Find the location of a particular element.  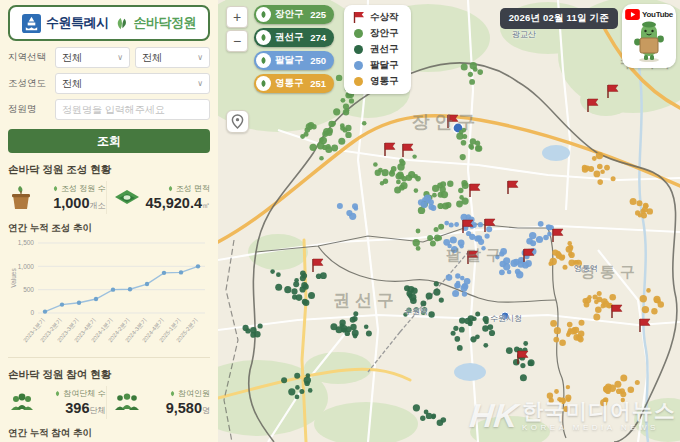

garden-name-field-wrap is located at coordinates (132, 110).